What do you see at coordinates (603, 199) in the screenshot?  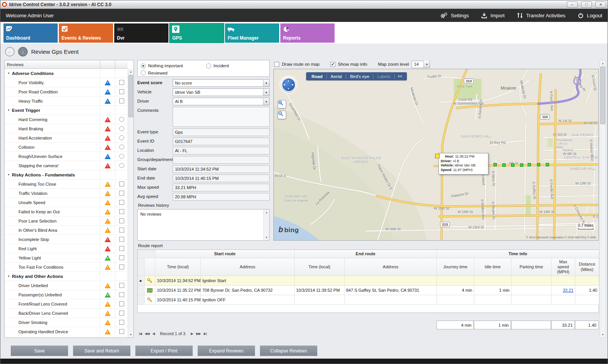 I see `main-scrollbar` at bounding box center [603, 199].